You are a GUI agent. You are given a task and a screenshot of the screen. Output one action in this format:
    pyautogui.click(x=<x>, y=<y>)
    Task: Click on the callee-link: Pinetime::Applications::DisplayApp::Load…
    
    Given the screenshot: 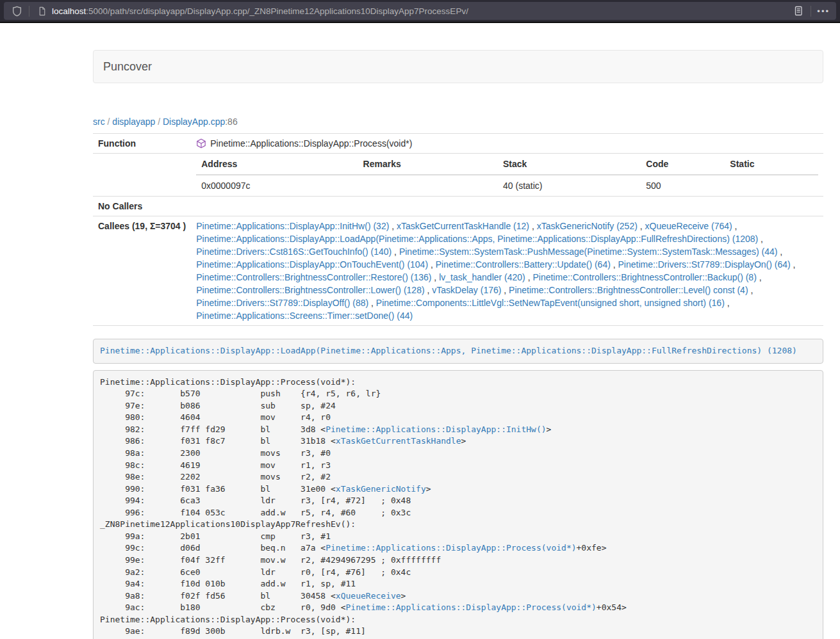 What is the action you would take?
    pyautogui.click(x=477, y=239)
    